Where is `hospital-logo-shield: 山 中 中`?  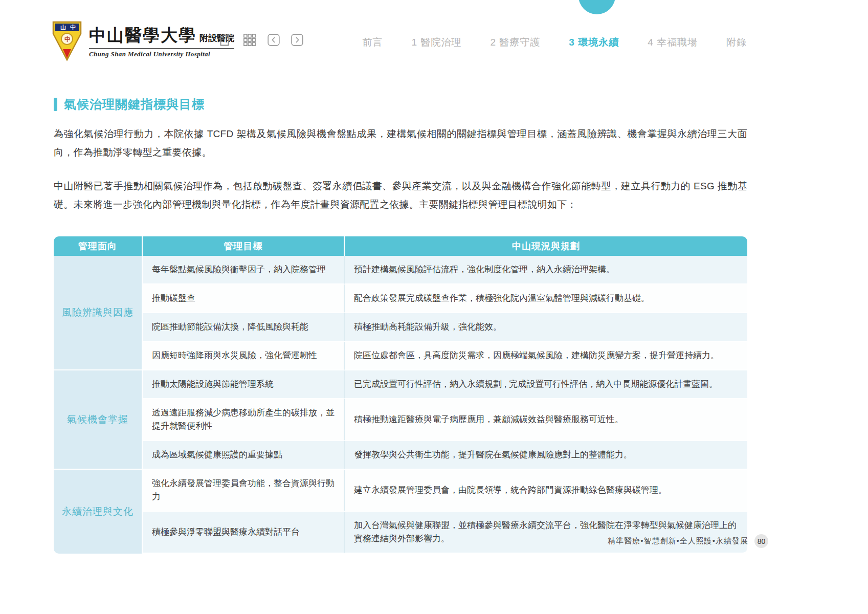 hospital-logo-shield: 山 中 中 is located at coordinates (67, 41).